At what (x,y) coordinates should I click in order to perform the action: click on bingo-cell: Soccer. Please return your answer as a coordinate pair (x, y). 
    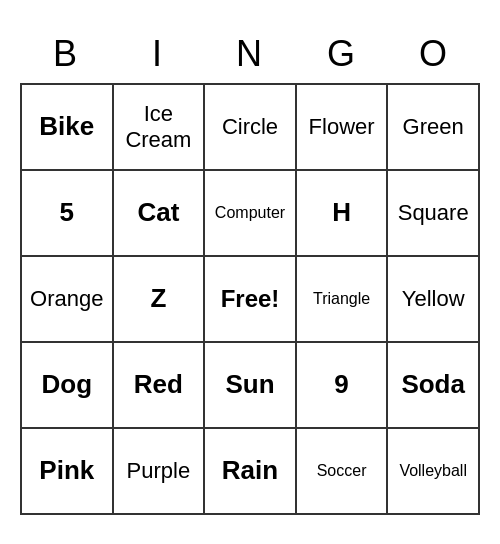
    Looking at the image, I should click on (343, 472).